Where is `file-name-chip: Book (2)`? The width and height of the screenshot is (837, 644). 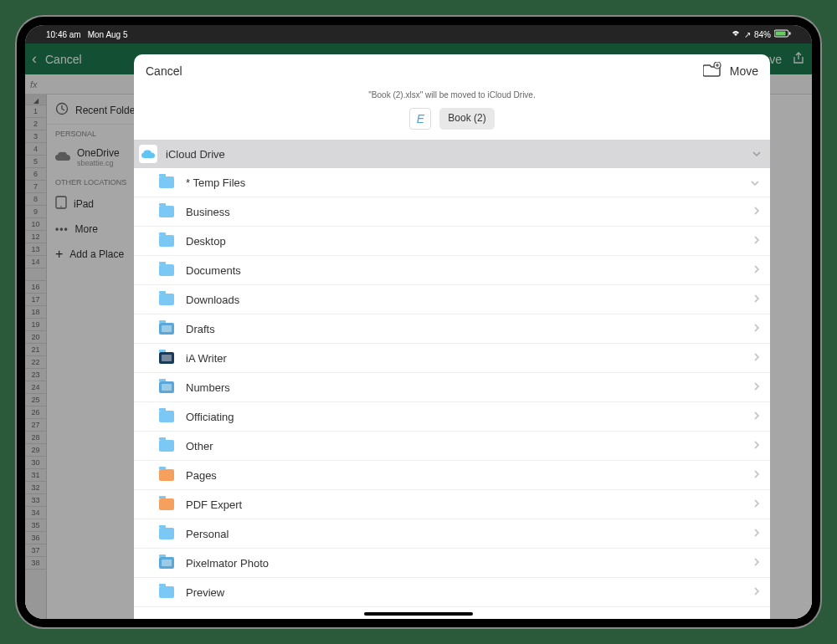 file-name-chip: Book (2) is located at coordinates (467, 119).